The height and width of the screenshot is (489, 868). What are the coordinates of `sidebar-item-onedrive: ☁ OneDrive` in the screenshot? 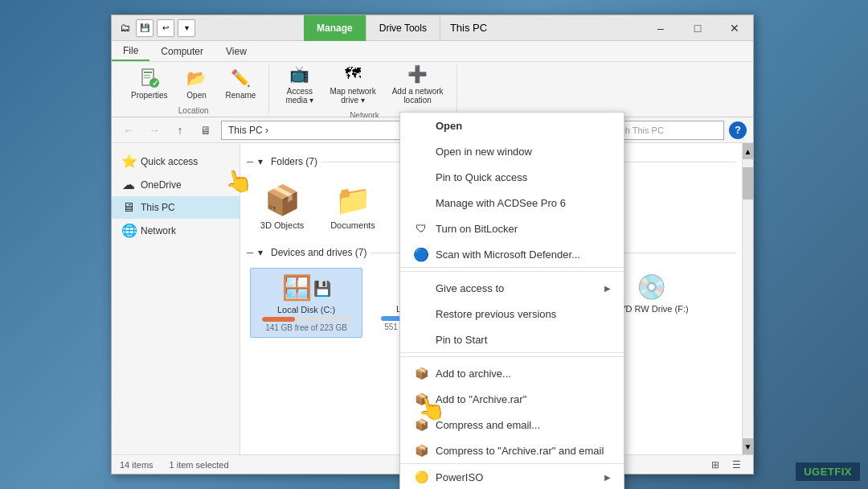 It's located at (175, 185).